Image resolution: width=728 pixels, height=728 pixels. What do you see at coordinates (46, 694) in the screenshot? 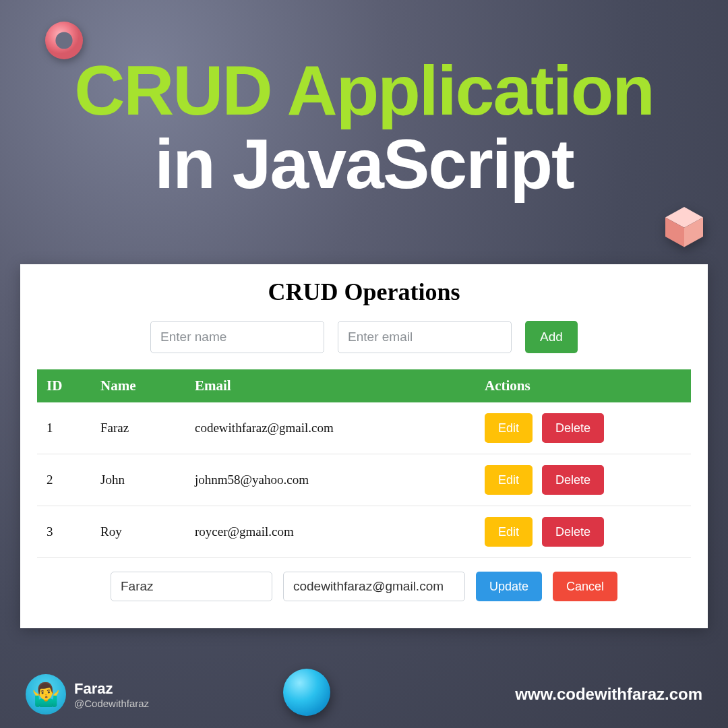
I see `avatar: 🤷‍♂️` at bounding box center [46, 694].